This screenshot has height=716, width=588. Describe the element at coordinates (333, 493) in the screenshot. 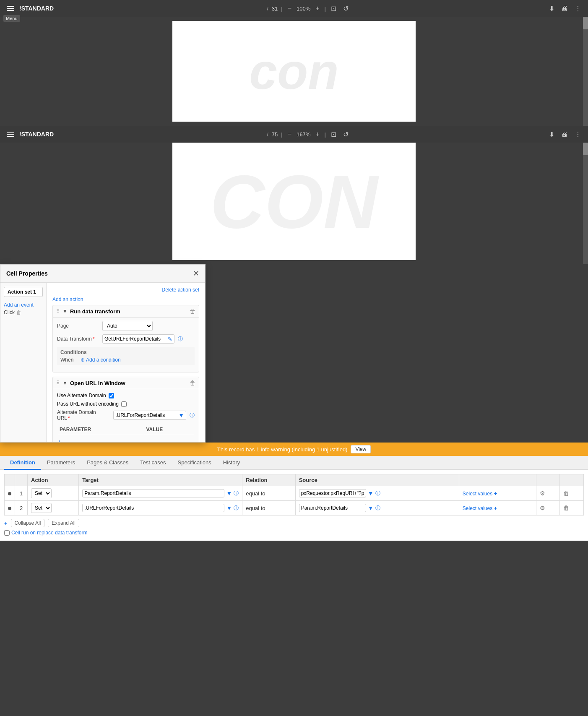

I see `row1-source-input` at that location.